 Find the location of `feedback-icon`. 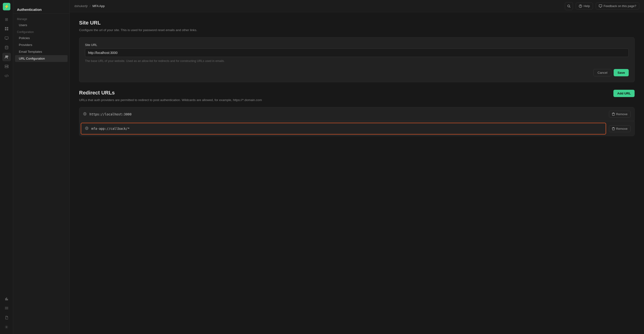

feedback-icon is located at coordinates (600, 6).